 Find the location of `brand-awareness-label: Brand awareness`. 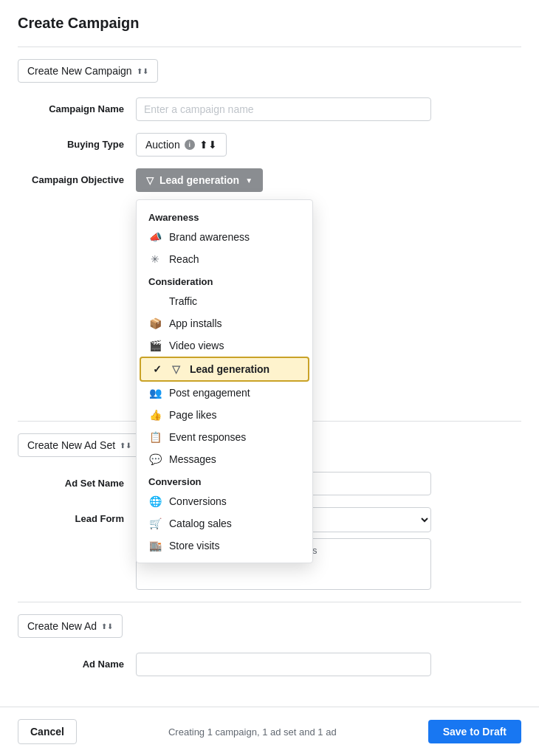

brand-awareness-label: Brand awareness is located at coordinates (210, 237).